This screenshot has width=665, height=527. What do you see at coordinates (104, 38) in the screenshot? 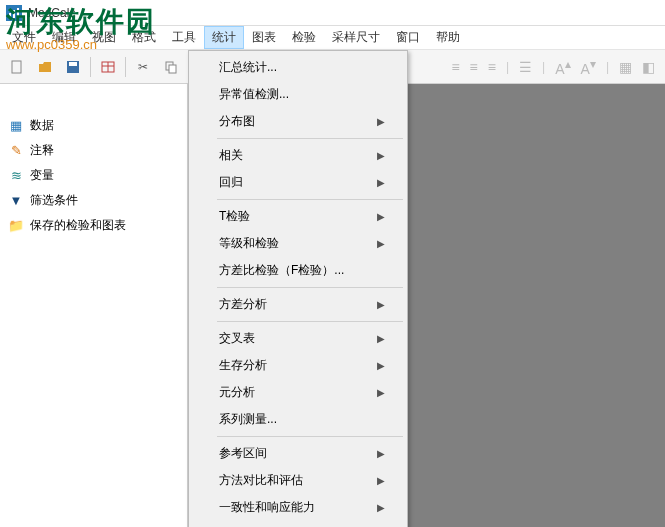
I see `menu-view: 视图` at bounding box center [104, 38].